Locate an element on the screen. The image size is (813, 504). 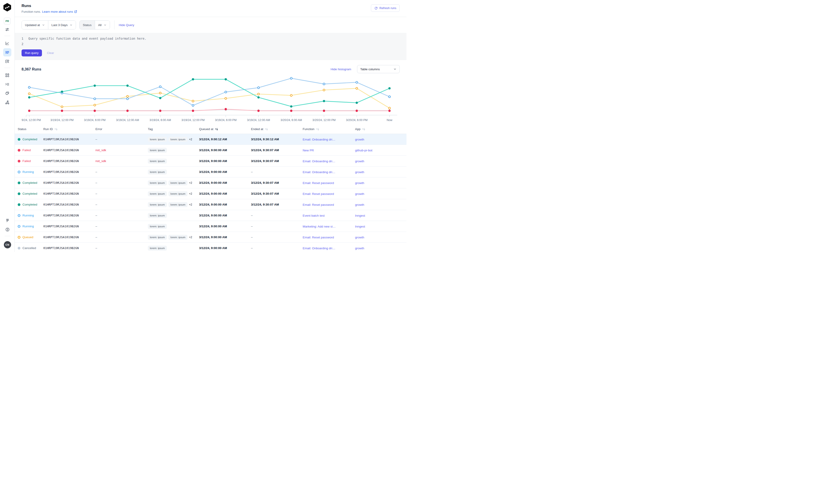
time-field-dropdown: Updated at is located at coordinates (35, 25).